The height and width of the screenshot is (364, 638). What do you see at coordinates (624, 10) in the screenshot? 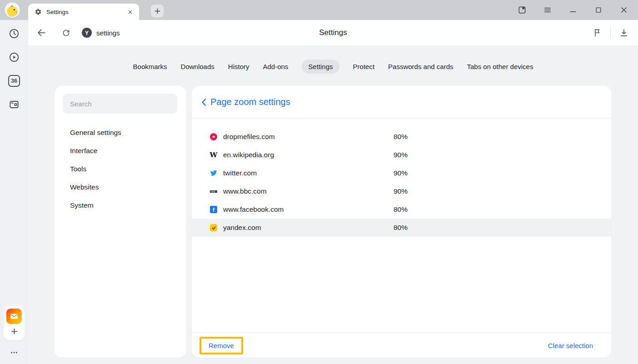
I see `close-icon` at bounding box center [624, 10].